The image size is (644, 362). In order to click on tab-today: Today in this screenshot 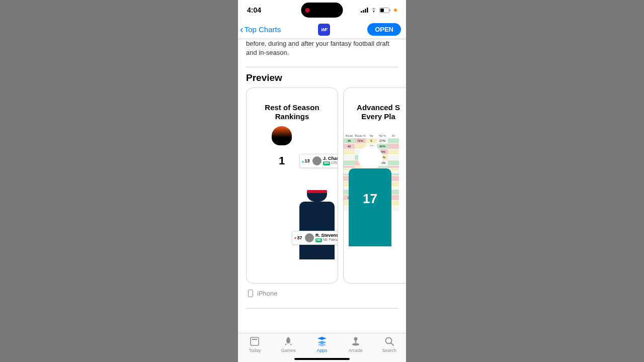, I will do `click(255, 349)`.